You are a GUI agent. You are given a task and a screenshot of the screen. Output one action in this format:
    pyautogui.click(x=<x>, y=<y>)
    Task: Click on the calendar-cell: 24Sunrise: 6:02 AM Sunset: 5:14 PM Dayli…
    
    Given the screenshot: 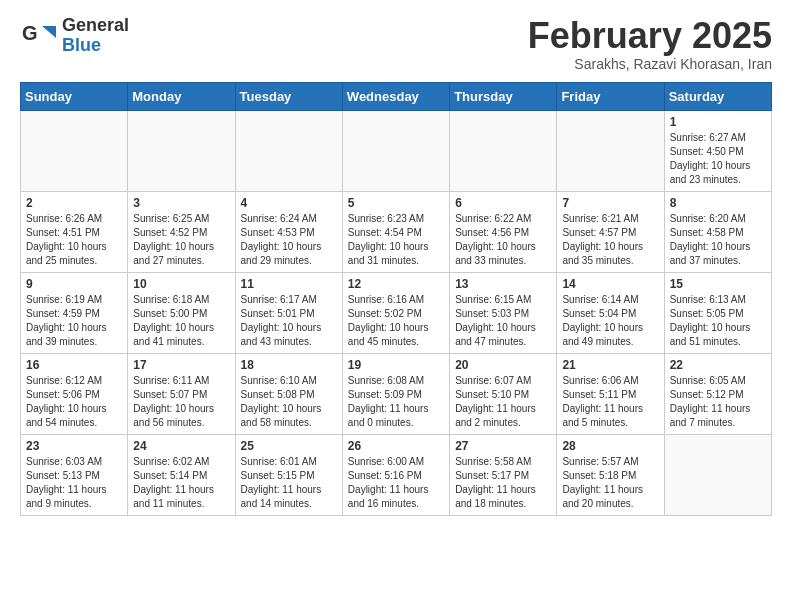 What is the action you would take?
    pyautogui.click(x=182, y=474)
    